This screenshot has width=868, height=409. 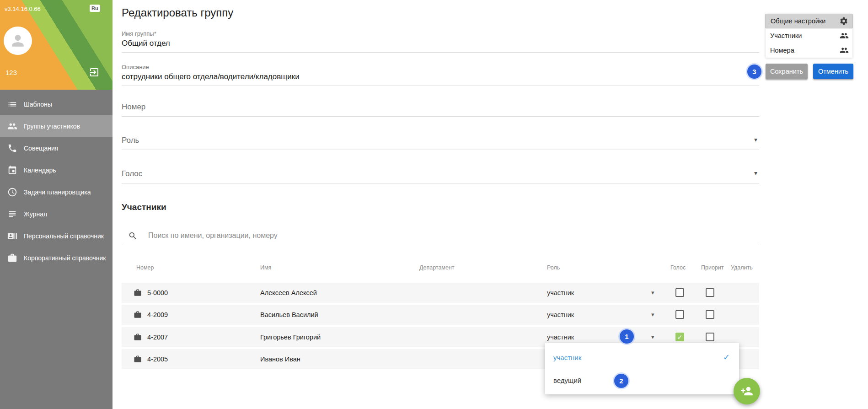 I want to click on person-icon, so click(x=18, y=41).